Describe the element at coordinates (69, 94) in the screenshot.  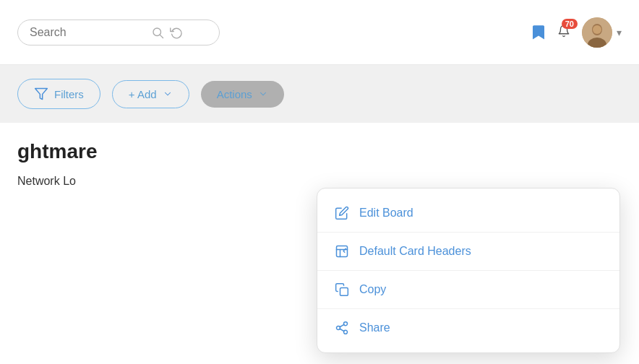
I see `filters-label: Filters` at that location.